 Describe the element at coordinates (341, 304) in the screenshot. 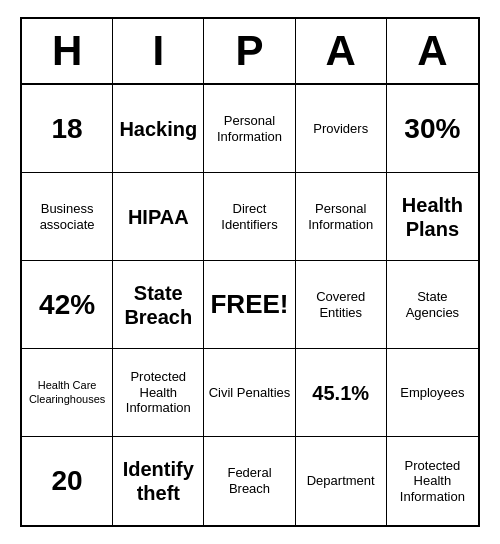

I see `cell-text-r2-c3: Covered Entities` at that location.